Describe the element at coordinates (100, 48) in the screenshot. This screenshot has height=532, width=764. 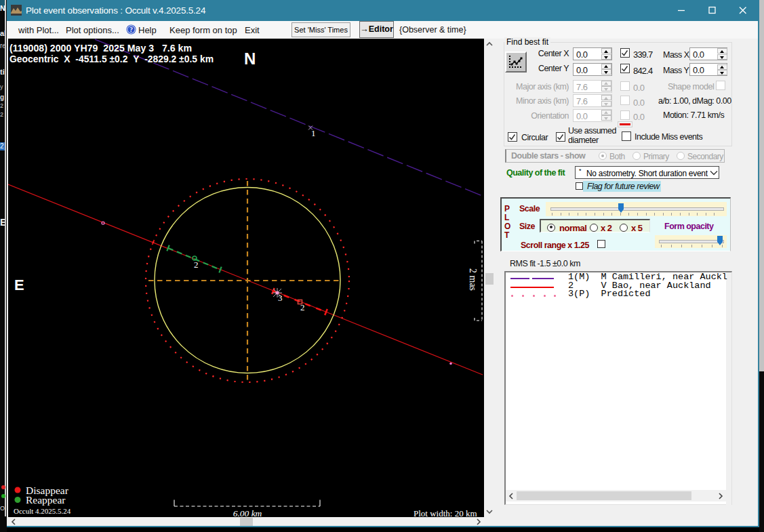
I see `svg-text:(119008) 2000 YH79 2025 May 3: (119008) 2000 YH79 2025 May 3 7.6 km` at that location.